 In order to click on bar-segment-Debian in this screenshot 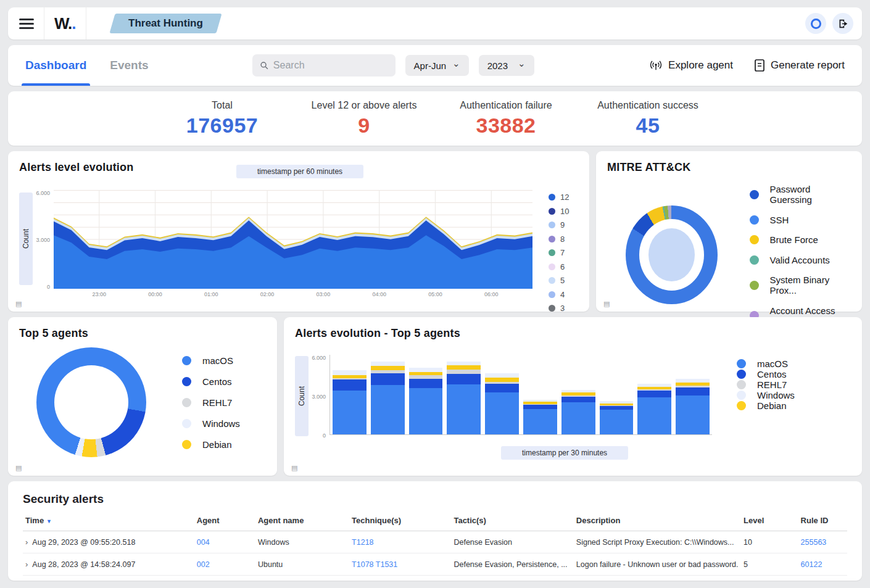, I will do `click(464, 368)`.